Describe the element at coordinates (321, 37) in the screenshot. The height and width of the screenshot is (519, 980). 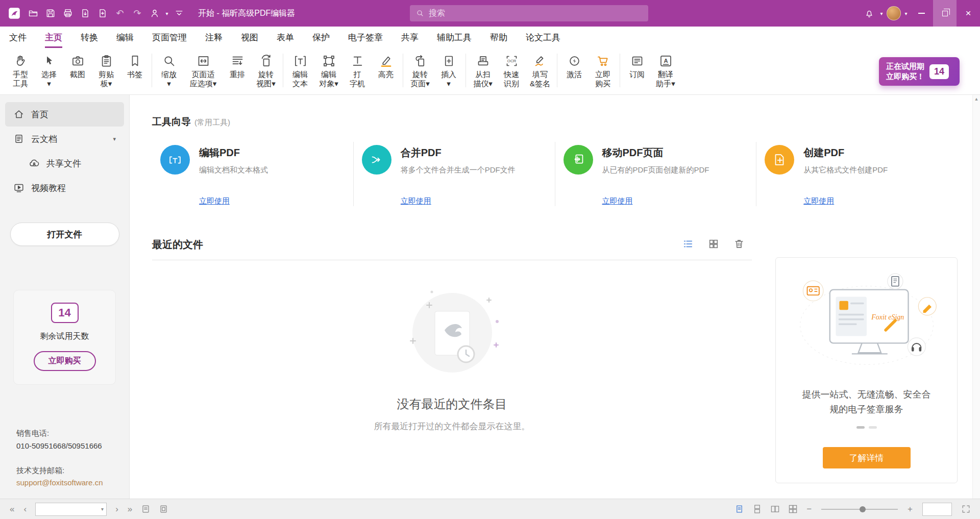
I see `menu-tab-protect: 保护` at that location.